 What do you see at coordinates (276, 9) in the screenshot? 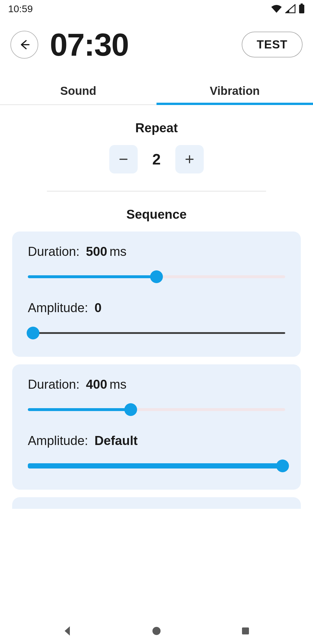
I see `wifi-icon` at bounding box center [276, 9].